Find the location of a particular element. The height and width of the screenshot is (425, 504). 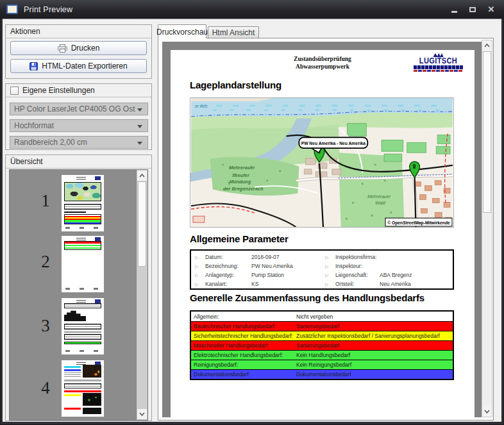

summary-row: Dokumentationsbedarf:Dokumentationsbedar… is located at coordinates (322, 374).